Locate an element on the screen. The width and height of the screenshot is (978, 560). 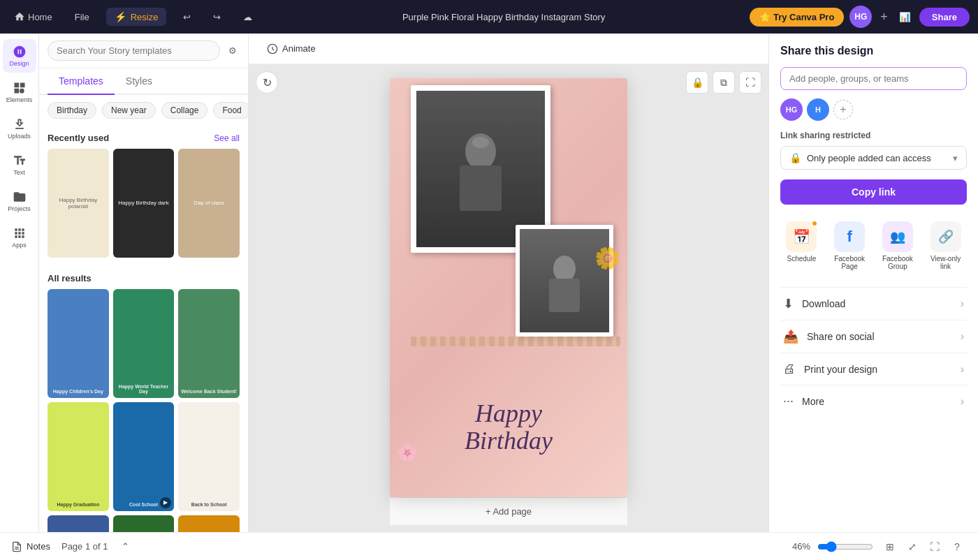
facebook-group-label: Facebook Group is located at coordinates (898, 263).